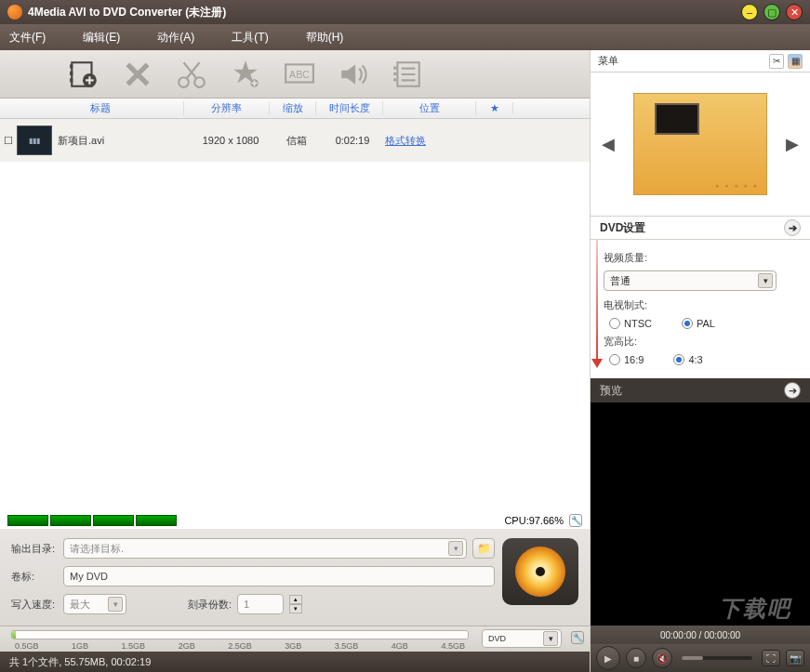 The width and height of the screenshot is (810, 672). What do you see at coordinates (407, 74) in the screenshot?
I see `chapter-button` at bounding box center [407, 74].